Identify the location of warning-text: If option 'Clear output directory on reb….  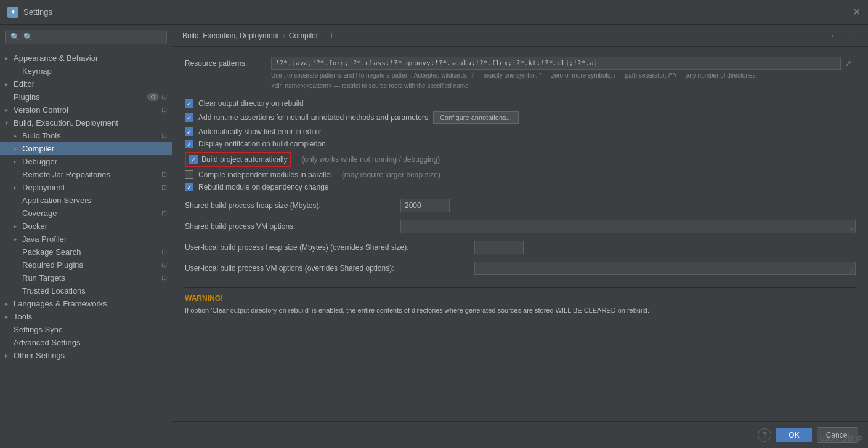
(520, 310).